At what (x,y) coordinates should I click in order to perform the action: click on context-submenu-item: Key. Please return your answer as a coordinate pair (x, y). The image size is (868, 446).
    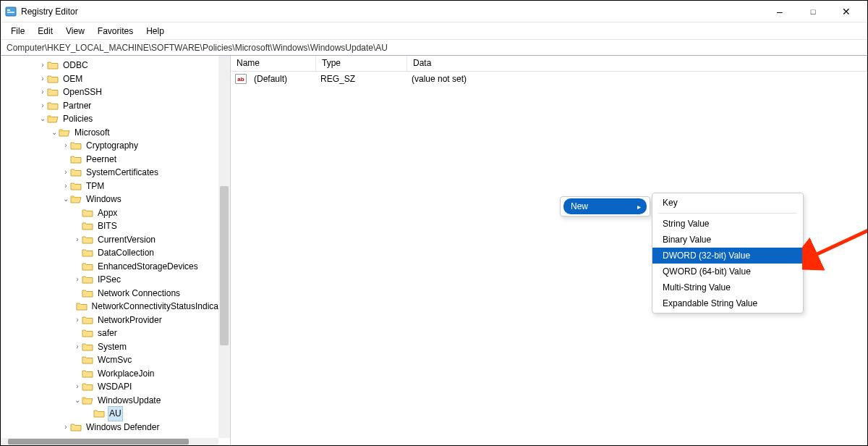
    Looking at the image, I should click on (728, 203).